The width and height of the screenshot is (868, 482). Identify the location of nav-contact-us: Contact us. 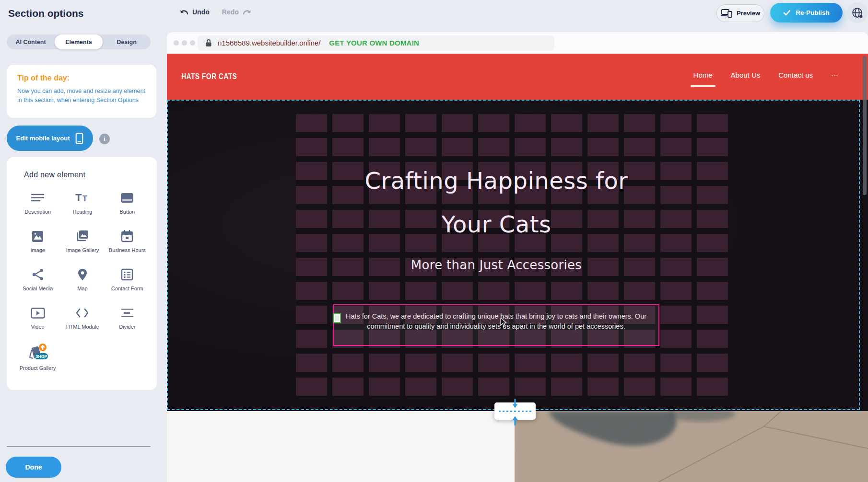
(796, 75).